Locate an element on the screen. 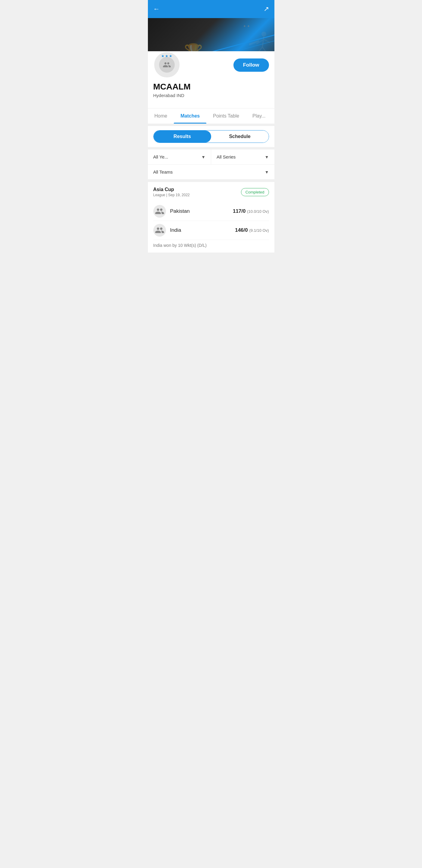 The height and width of the screenshot is (868, 422). teams-filter-label: All Teams is located at coordinates (163, 172).